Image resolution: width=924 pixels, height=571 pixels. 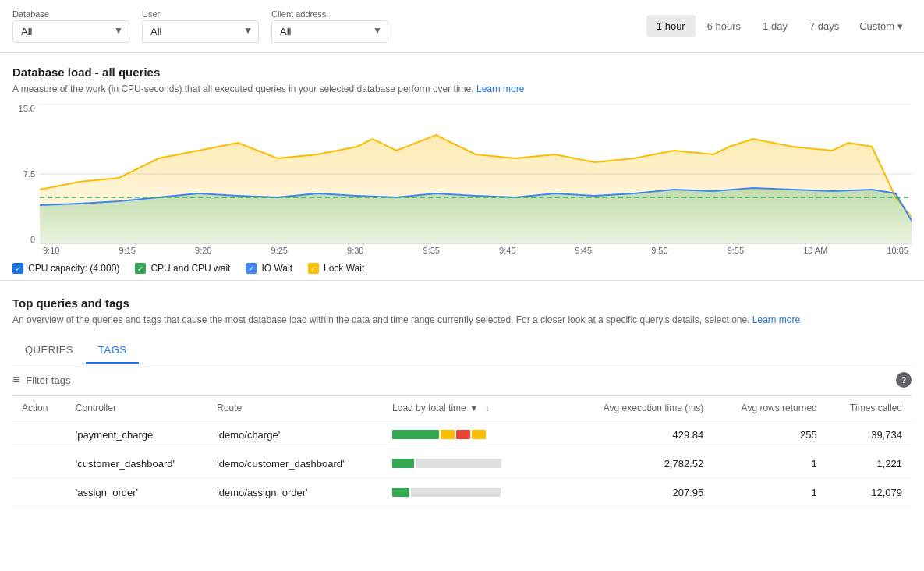 I want to click on td-times-called-2: 1,221, so click(x=869, y=463).